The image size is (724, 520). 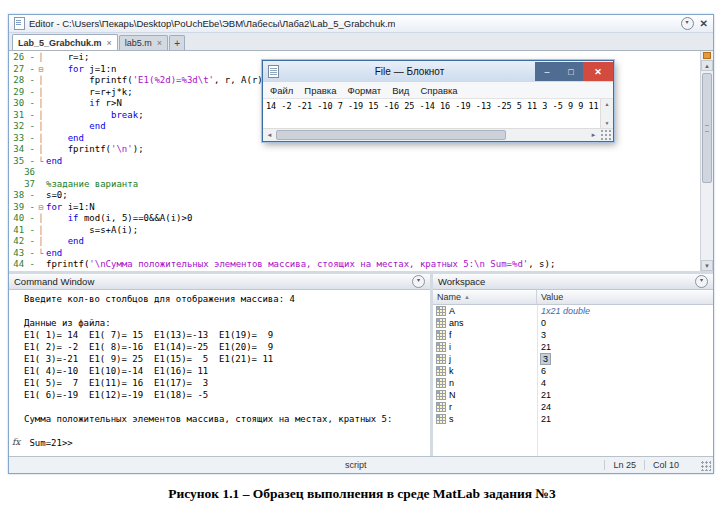 What do you see at coordinates (702, 282) in the screenshot?
I see `workspace-menu-icon: ▾` at bounding box center [702, 282].